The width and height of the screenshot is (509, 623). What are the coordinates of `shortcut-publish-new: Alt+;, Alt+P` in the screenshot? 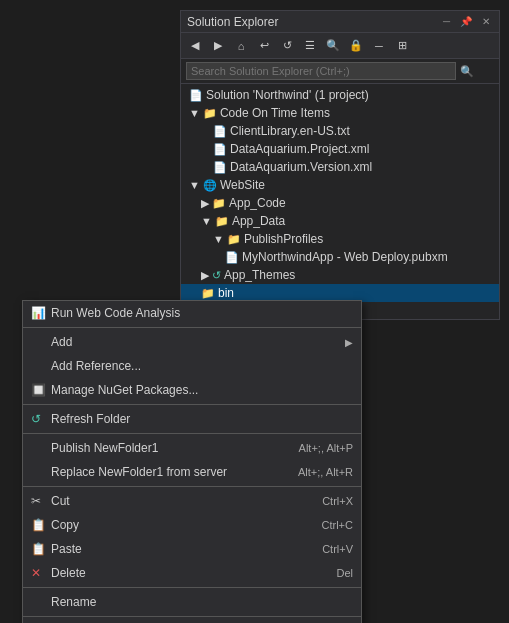 It's located at (326, 448).